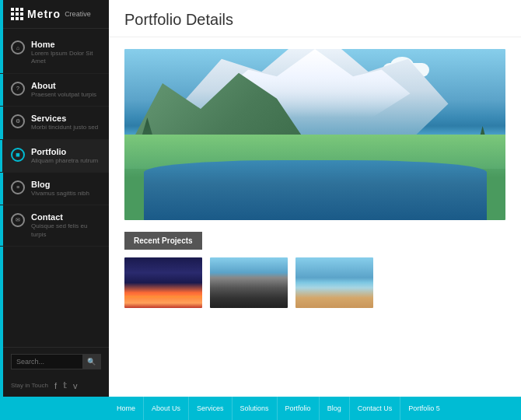  I want to click on social-area: Stay in Touch f 𝕥 v, so click(54, 386).